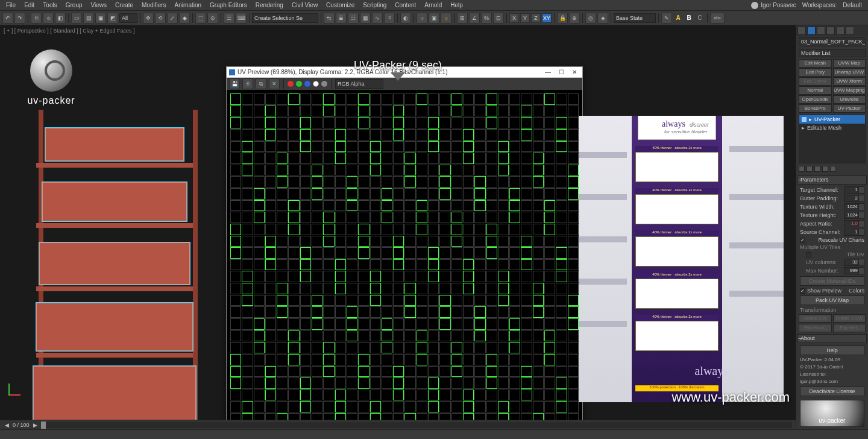  Describe the element at coordinates (8, 18) in the screenshot. I see `undo-icon: ↶` at that location.